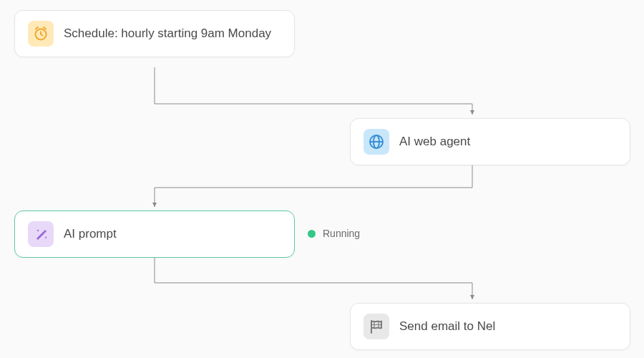 The height and width of the screenshot is (358, 644). I want to click on node-web-agent-label: AI web agent, so click(435, 142).